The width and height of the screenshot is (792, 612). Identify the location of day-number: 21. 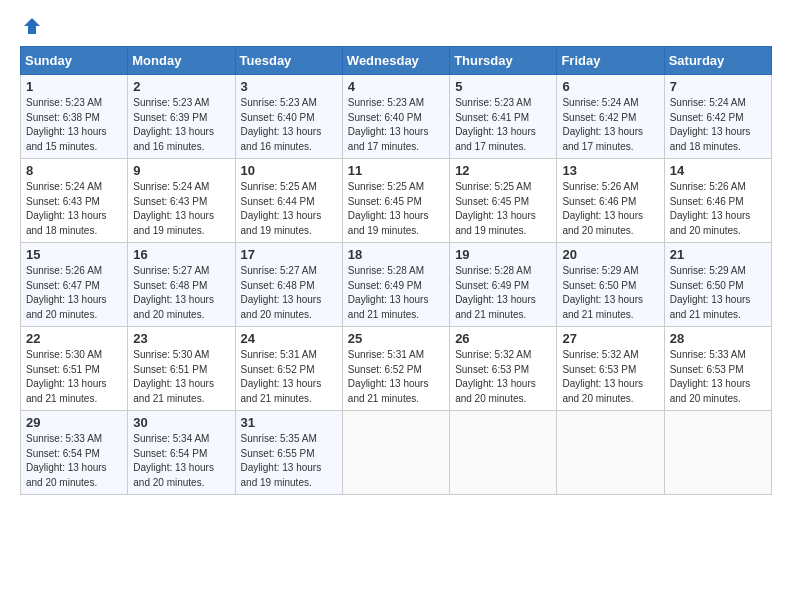
(718, 254).